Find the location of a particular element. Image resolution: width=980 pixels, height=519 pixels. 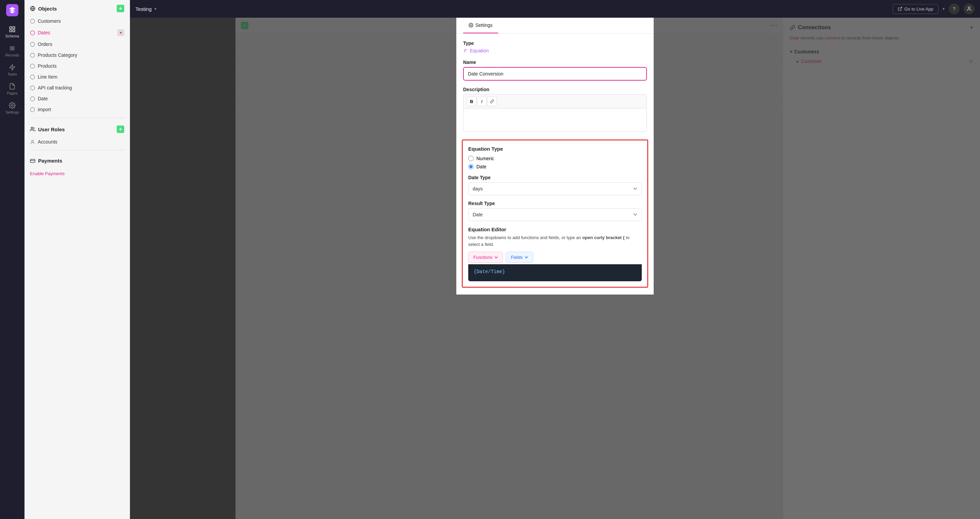

sidebar-item-orders: Orders is located at coordinates (77, 44).